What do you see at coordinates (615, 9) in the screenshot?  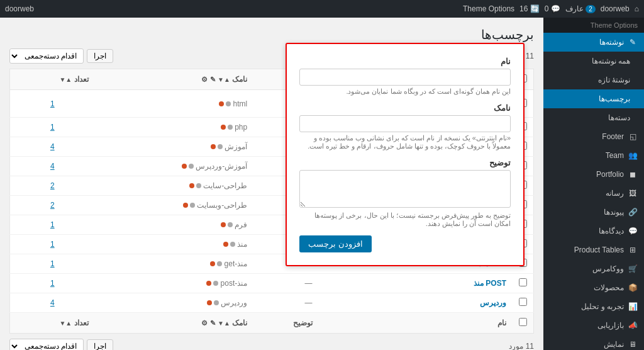 I see `site-name: doorweb` at bounding box center [615, 9].